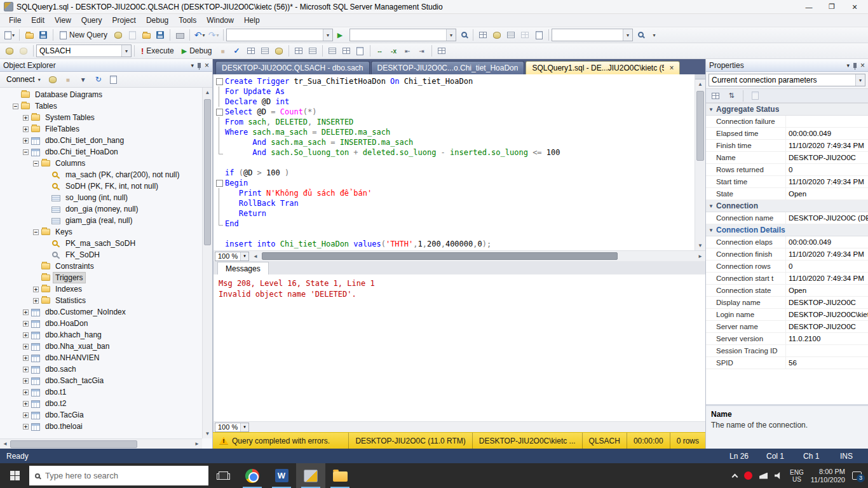  Describe the element at coordinates (207, 263) in the screenshot. I see `object-explorer-vscrollbar: ▲ ▼` at that location.